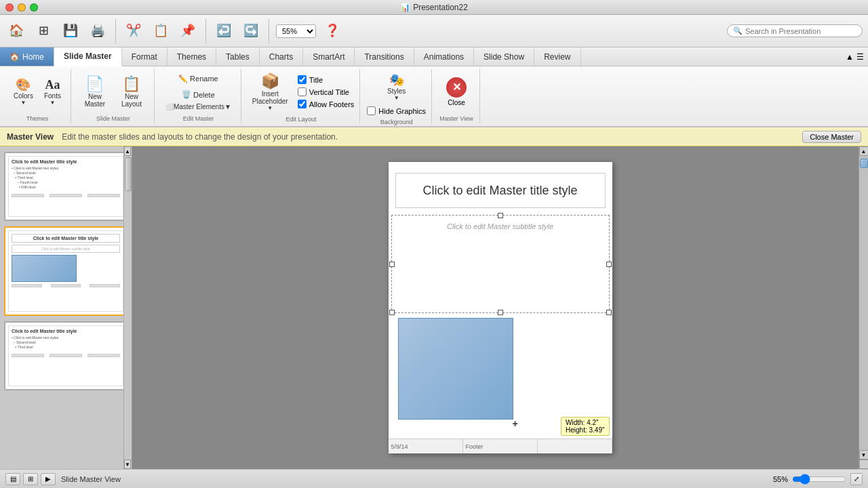  Describe the element at coordinates (515, 424) in the screenshot. I see `crosshair-cursor: +` at that location.